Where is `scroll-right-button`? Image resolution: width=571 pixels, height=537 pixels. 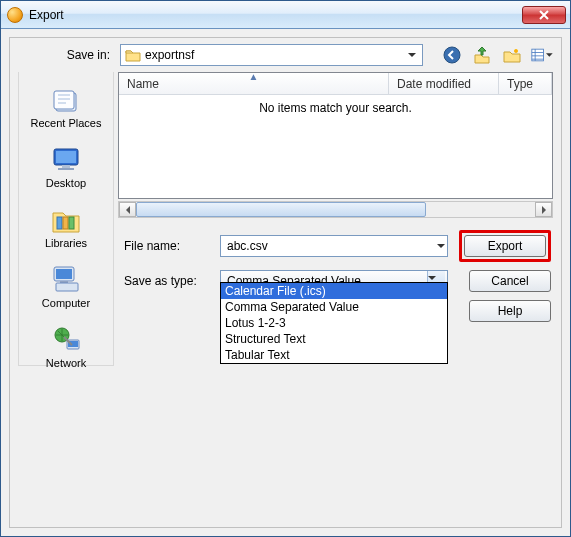 scroll-right-button is located at coordinates (544, 210).